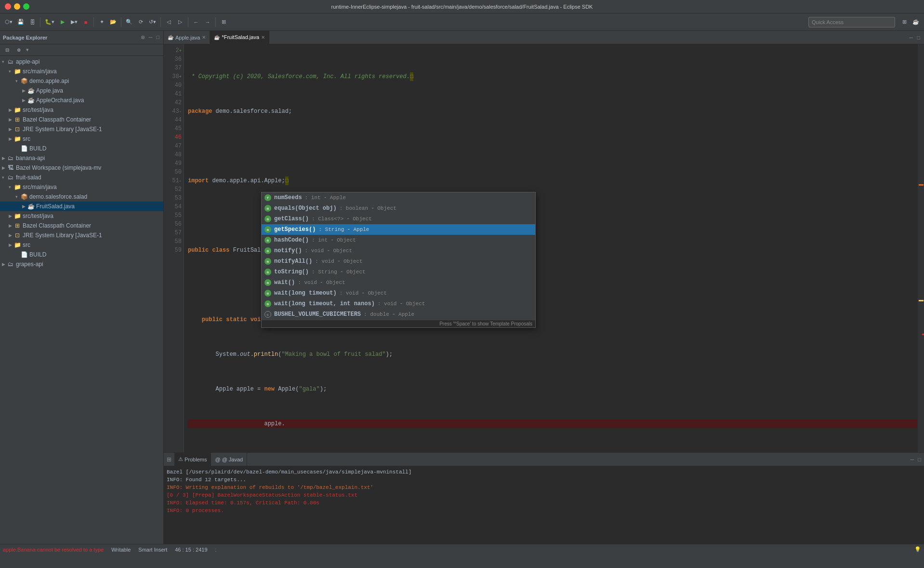 The height and width of the screenshot is (568, 924). I want to click on toolbar-new-btn: ✦, so click(102, 22).